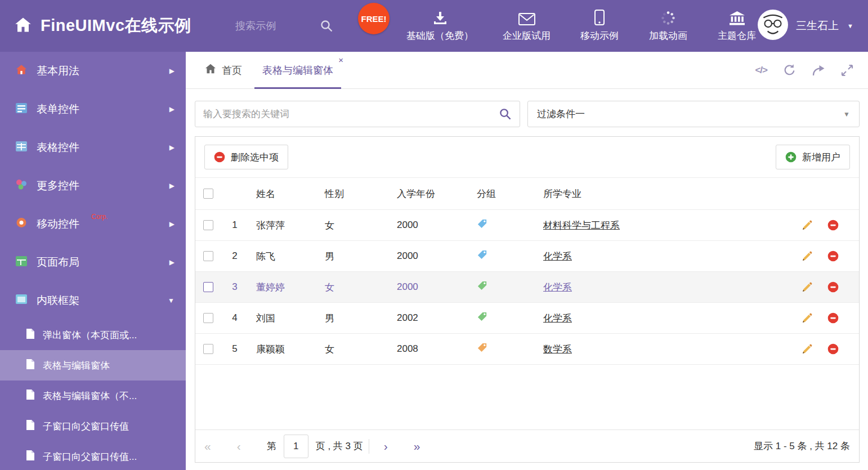 The image size is (868, 470). I want to click on filter-row: 过滤条件一 ▼, so click(527, 114).